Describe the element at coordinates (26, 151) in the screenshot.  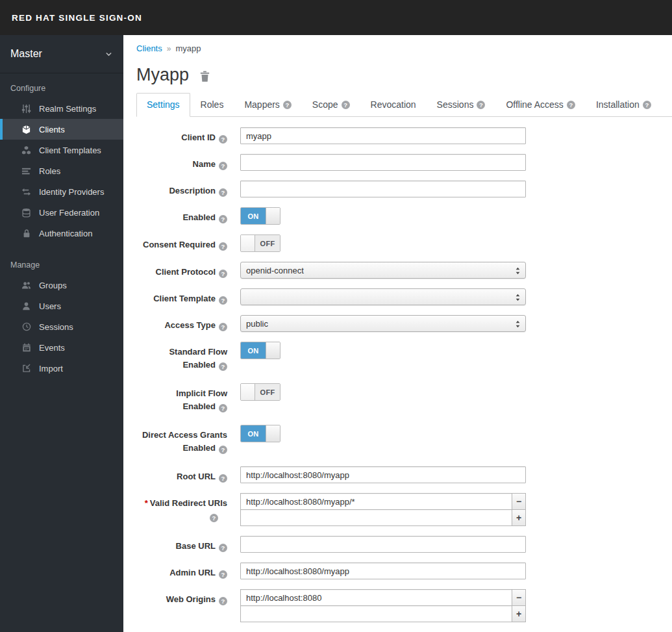
I see `cubes-icon` at that location.